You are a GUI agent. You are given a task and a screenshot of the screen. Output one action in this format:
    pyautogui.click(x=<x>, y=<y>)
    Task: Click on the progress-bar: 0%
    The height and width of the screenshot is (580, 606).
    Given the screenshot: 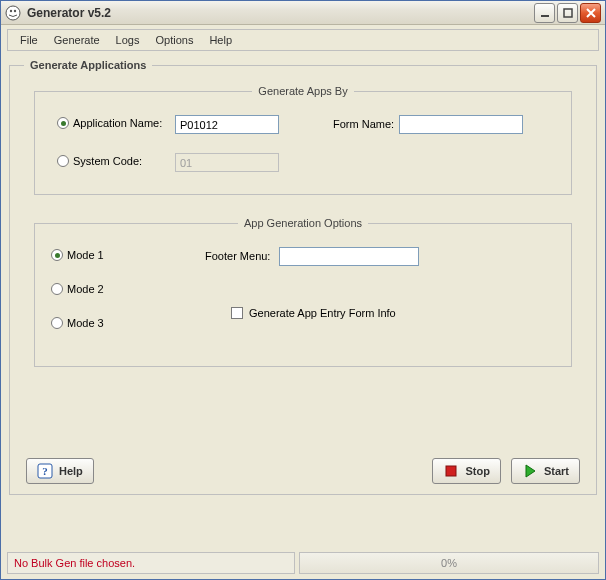 What is the action you would take?
    pyautogui.click(x=449, y=563)
    